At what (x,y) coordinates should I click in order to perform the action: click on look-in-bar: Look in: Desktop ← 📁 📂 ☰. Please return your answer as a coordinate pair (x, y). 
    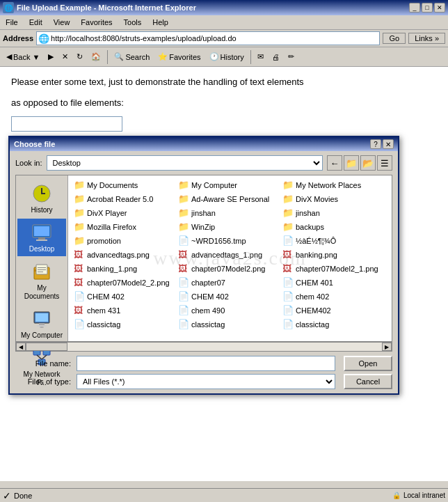
    Looking at the image, I should click on (204, 163).